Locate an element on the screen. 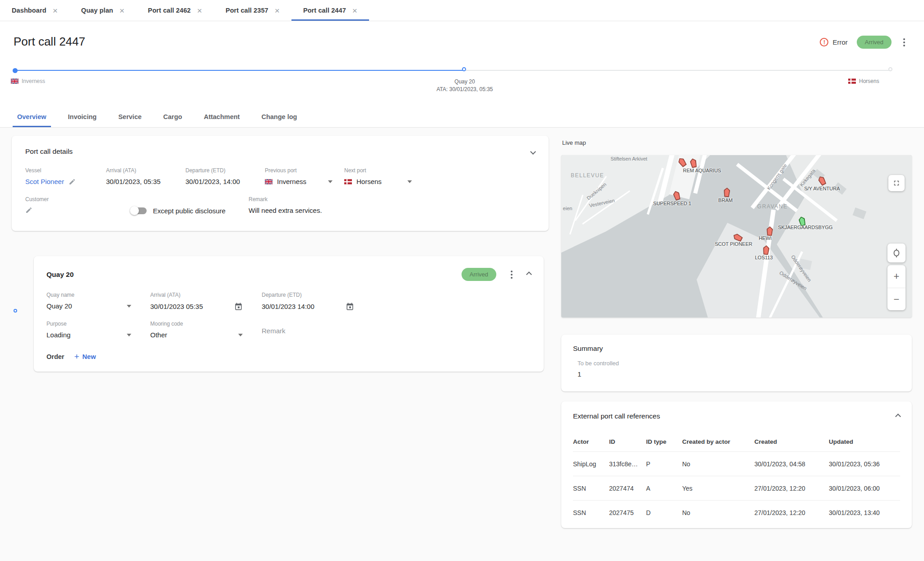 The image size is (924, 561). locate-button is located at coordinates (896, 253).